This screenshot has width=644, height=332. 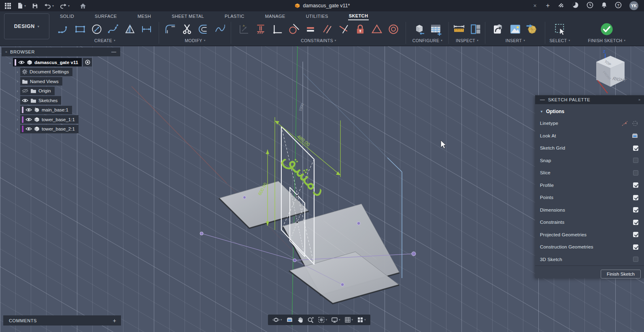 I want to click on tab-plastic: PLASTIC, so click(x=235, y=16).